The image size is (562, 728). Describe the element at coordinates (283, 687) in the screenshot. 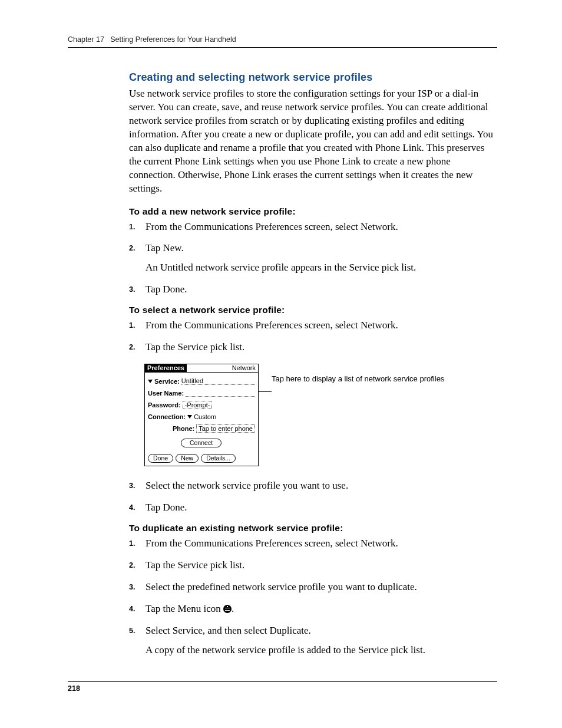

I see `page-number: 218` at that location.